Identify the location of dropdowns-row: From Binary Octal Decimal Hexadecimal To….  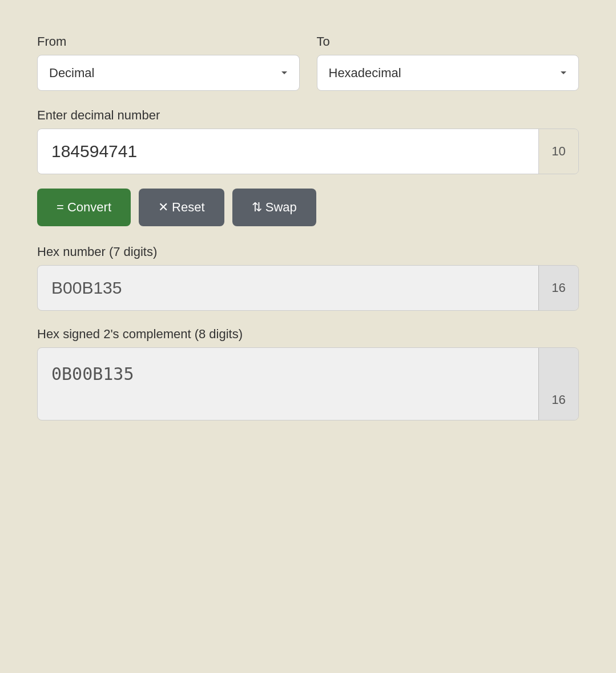
(308, 63).